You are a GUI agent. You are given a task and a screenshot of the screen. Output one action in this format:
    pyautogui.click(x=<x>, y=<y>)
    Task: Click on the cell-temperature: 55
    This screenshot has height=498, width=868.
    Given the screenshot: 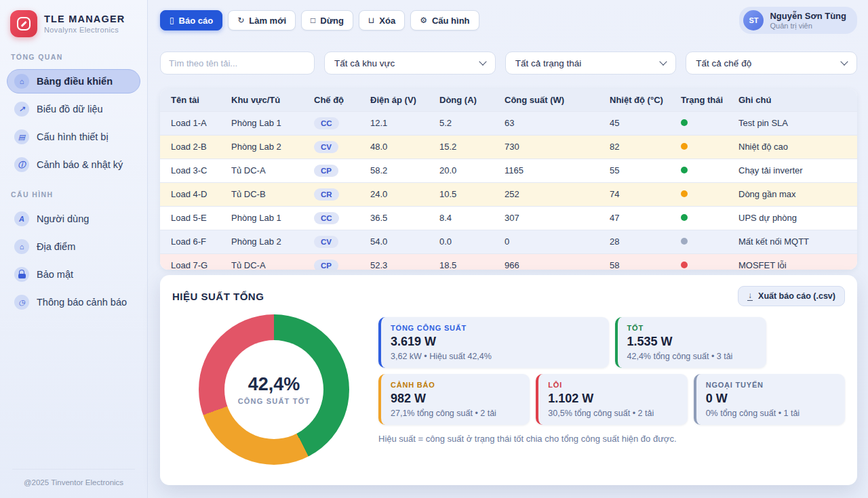 What is the action you would take?
    pyautogui.click(x=635, y=171)
    